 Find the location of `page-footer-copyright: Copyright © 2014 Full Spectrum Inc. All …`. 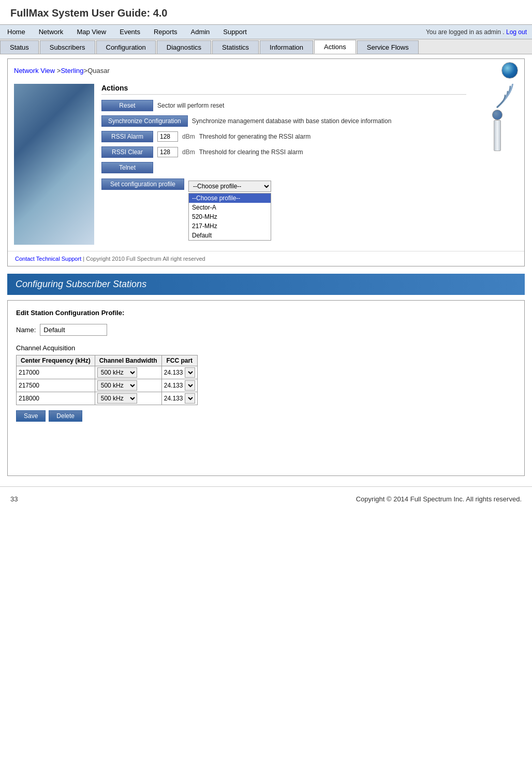

page-footer-copyright: Copyright © 2014 Full Spectrum Inc. All … is located at coordinates (439, 499).